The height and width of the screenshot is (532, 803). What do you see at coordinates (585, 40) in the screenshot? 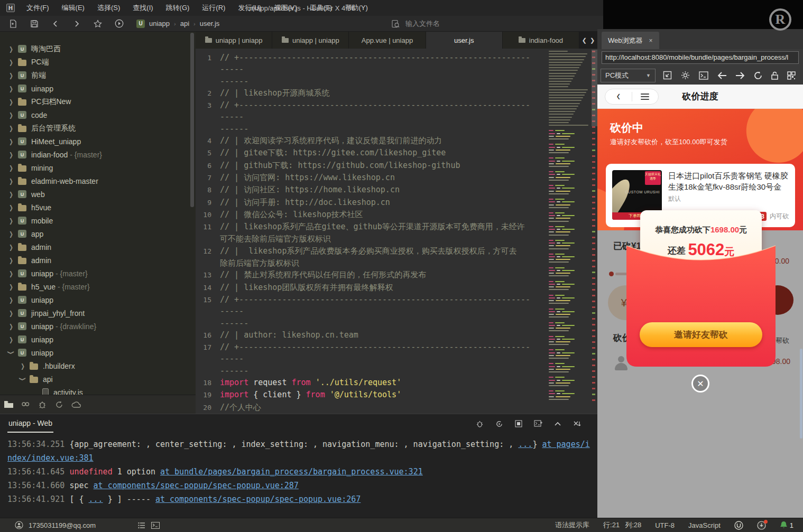
I see `chevron-left-icon: ❮` at bounding box center [585, 40].